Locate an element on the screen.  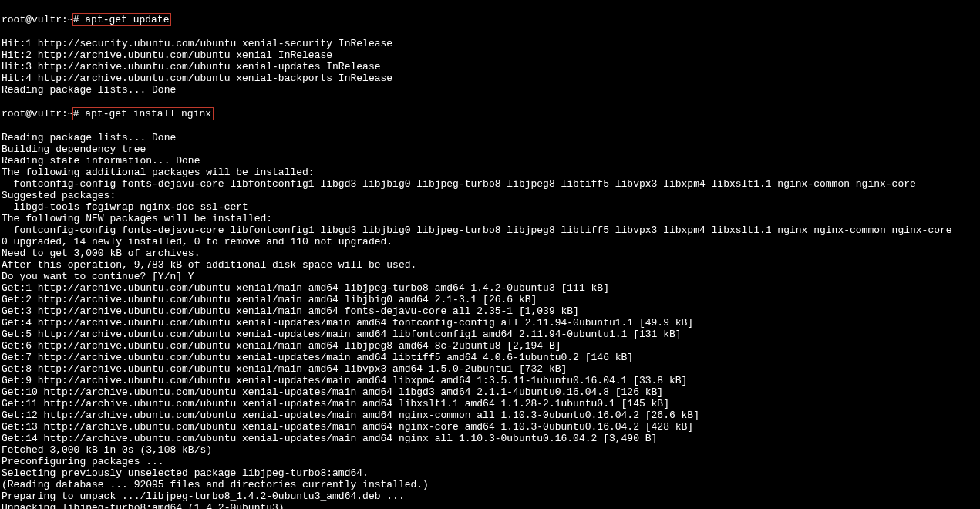
terminal-line: Get:10 http://archive.ubuntu.com/ubuntu … is located at coordinates (490, 392).